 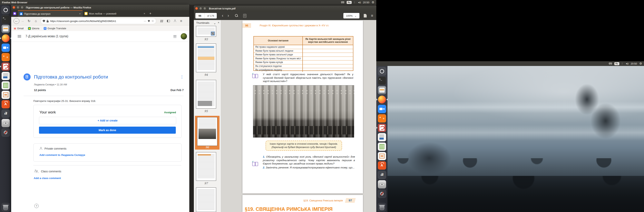 What do you see at coordinates (175, 21) in the screenshot?
I see `account-icon` at bounding box center [175, 21].